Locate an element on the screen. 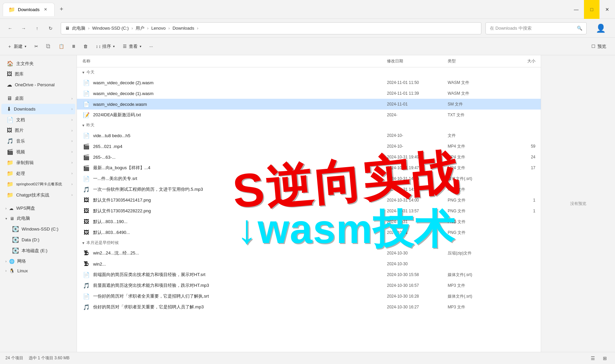 The height and width of the screenshot is (364, 615). table-row: 🖼 默认...803...6490... 2024-10-31 PNG 文件 is located at coordinates (309, 233).